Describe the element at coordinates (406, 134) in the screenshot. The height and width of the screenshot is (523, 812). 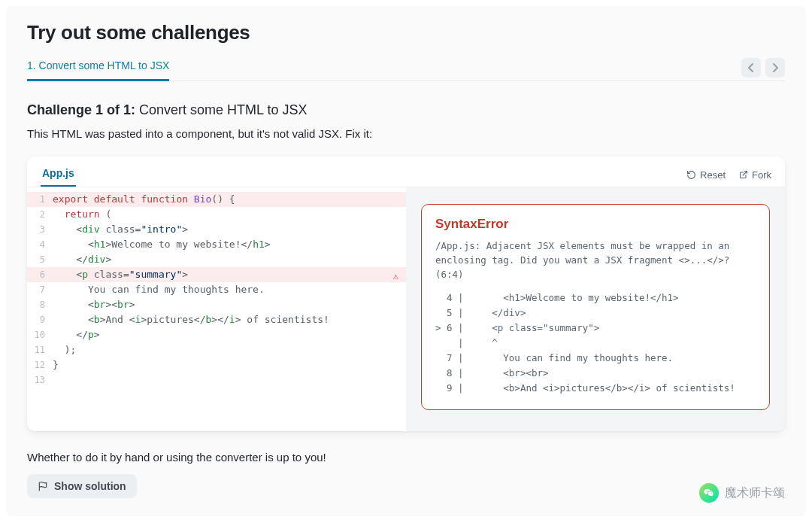
I see `challenge-description: This HTML was pasted into a component, b…` at that location.